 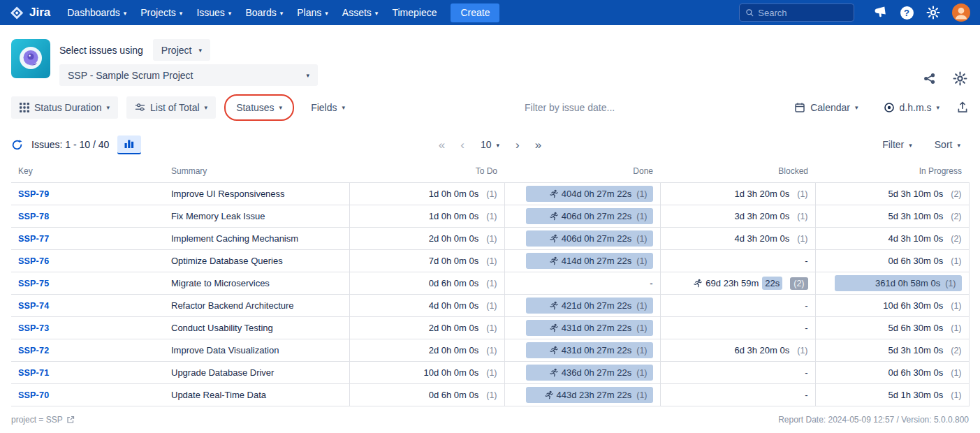 I want to click on duration-format-dropdown: d.h.m.s ▾, so click(x=912, y=108).